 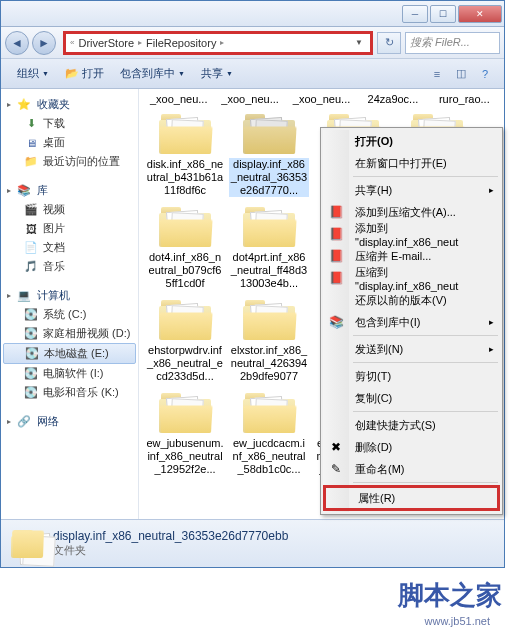 What do you see at coordinates (44, 43) in the screenshot?
I see `forward-button: ►` at bounding box center [44, 43].